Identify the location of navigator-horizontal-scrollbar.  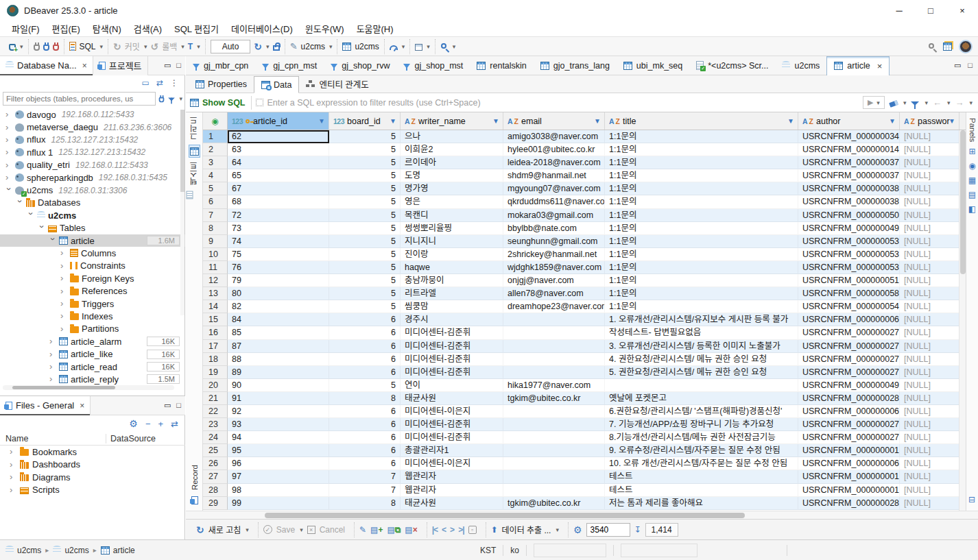
(88, 388).